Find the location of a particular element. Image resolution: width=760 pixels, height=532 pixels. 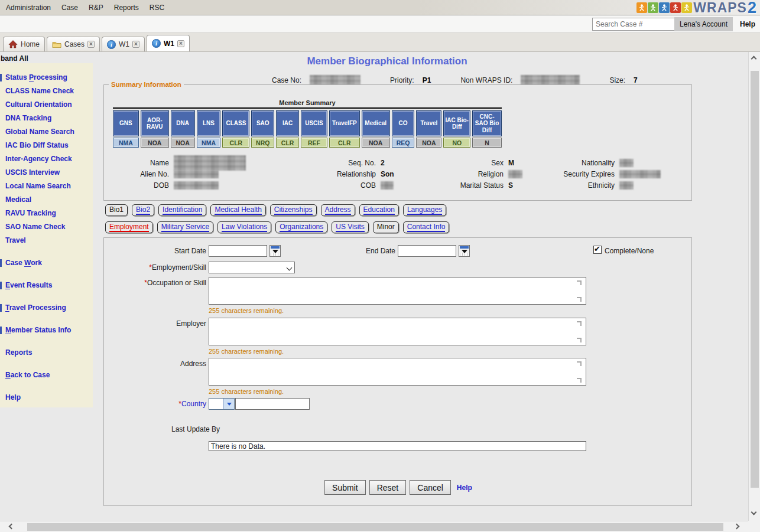

sidebar-item-help: Help is located at coordinates (46, 398).